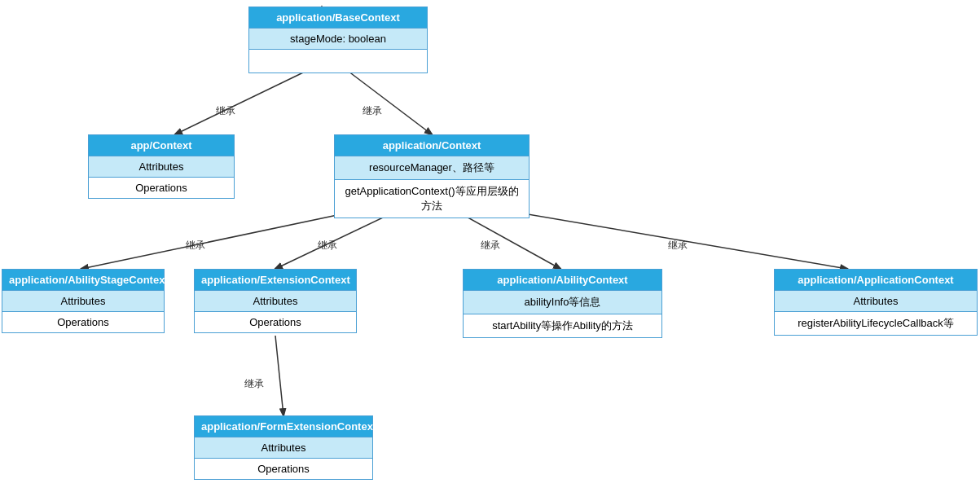  I want to click on form-extension-context-operations: Operations, so click(283, 469).